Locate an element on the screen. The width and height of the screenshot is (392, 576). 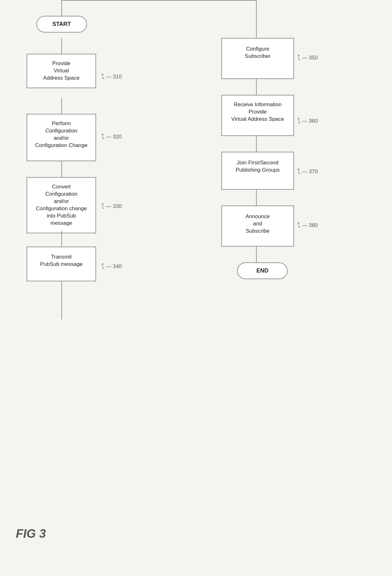
ref-340: ⤴ — 340 is located at coordinates (111, 267).